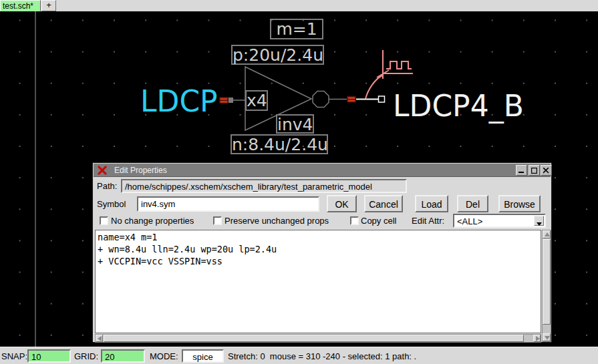  I want to click on grid-input: 20, so click(123, 356).